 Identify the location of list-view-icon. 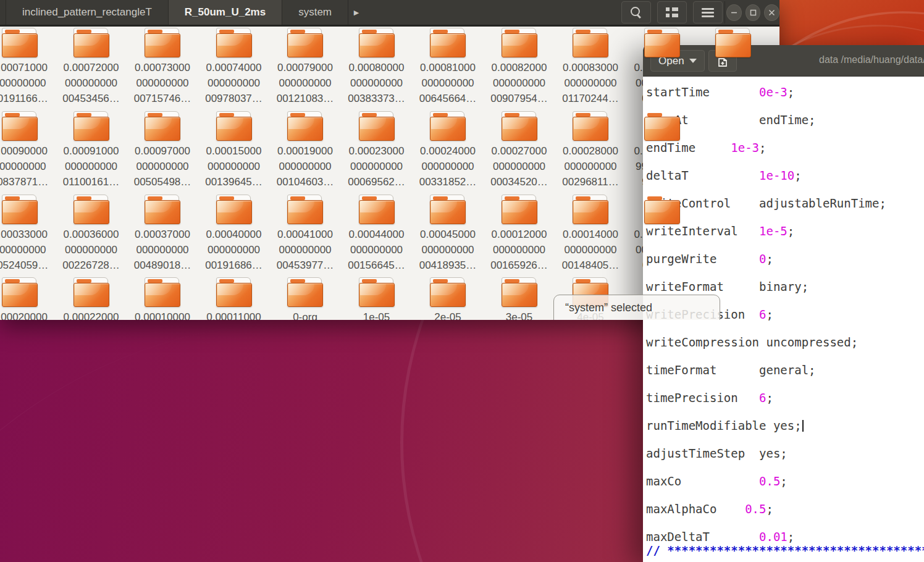
(672, 12).